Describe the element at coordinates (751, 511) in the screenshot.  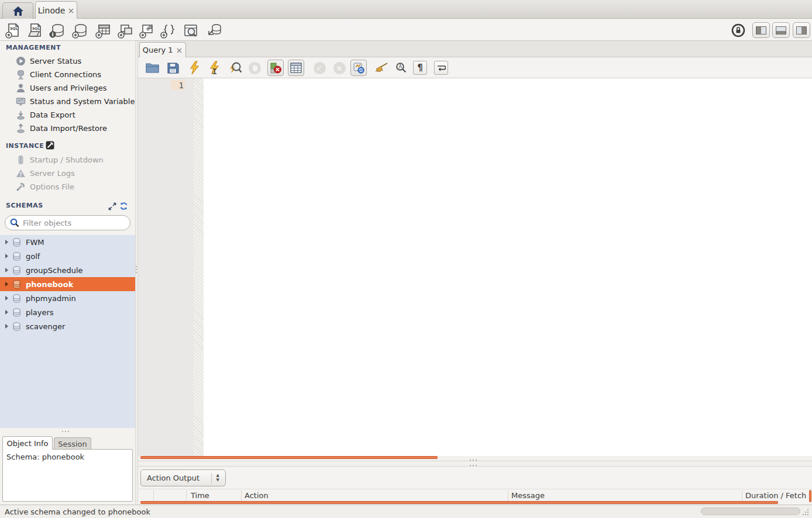
I see `statusbar-scroll-thumb` at that location.